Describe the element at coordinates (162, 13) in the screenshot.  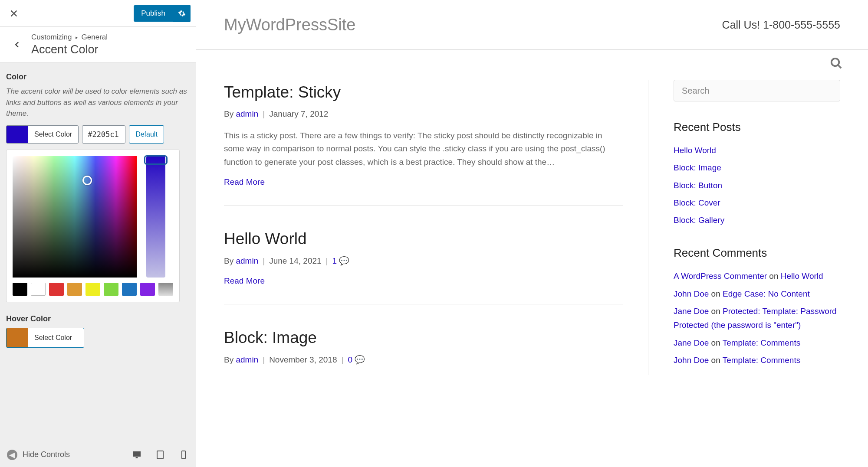
I see `publish-group: Publish` at that location.